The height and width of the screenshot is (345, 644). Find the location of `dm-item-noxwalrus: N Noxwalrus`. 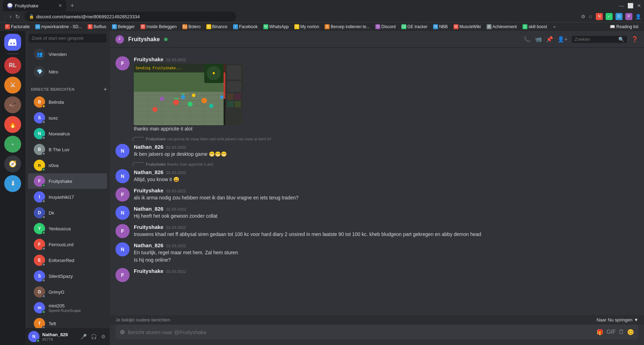

dm-item-noxwalrus: N Noxwalrus is located at coordinates (68, 134).